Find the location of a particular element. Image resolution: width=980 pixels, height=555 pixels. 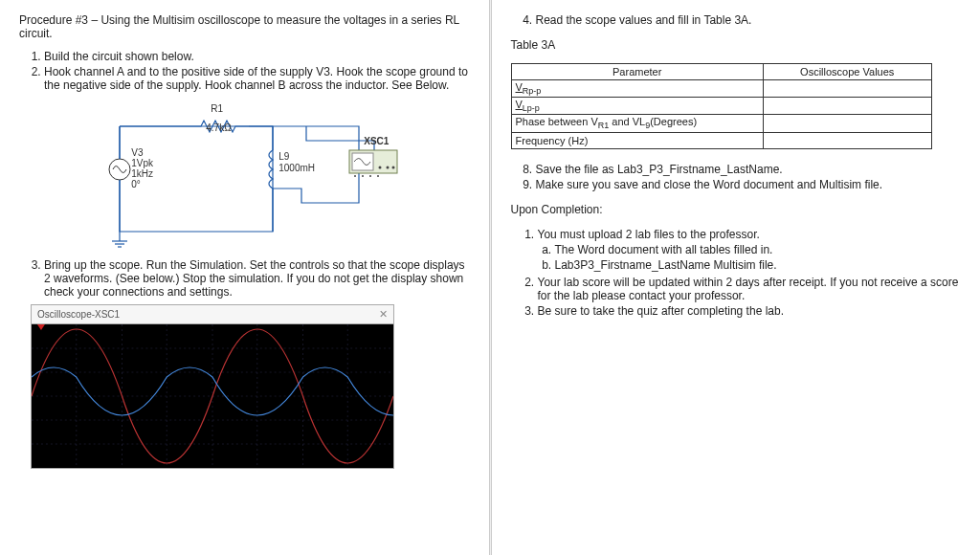

scope-titlebar: Oscilloscope-XSC1 ✕ is located at coordinates (212, 314).